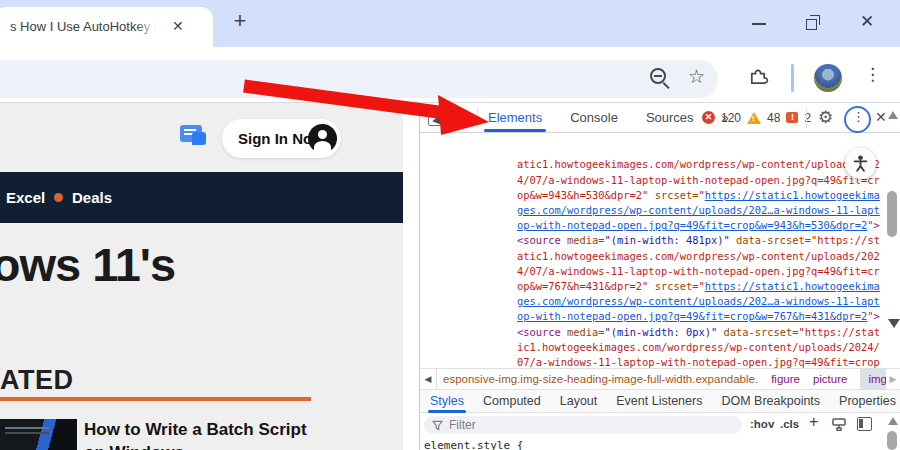 Image resolution: width=900 pixels, height=450 pixels. I want to click on code-token: "https://stat, so click(840, 332).